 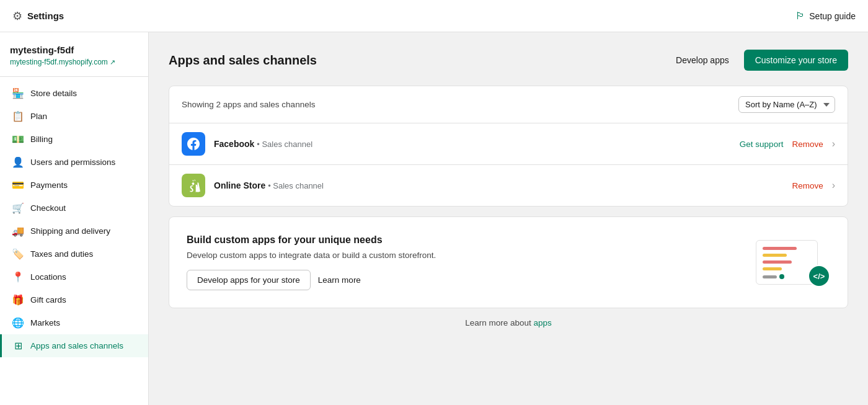 What do you see at coordinates (113, 62) in the screenshot?
I see `external-link-icon: ↗` at bounding box center [113, 62].